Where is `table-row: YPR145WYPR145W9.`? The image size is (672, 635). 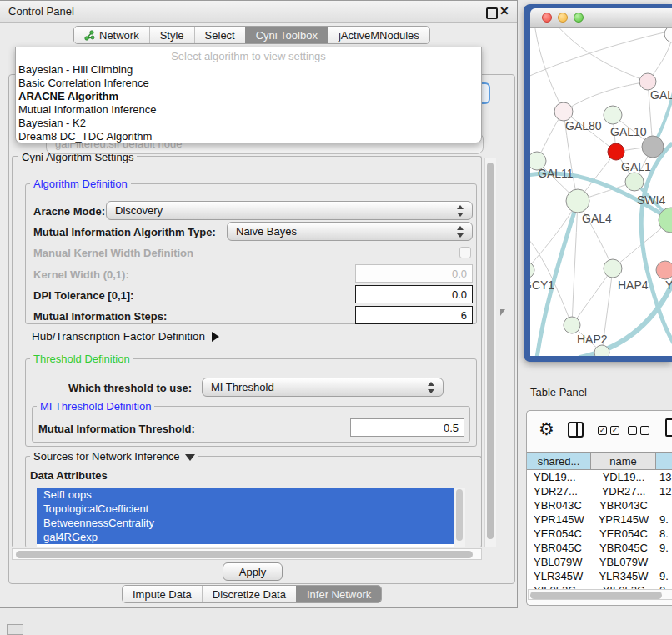
table-row: YPR145WYPR145W9. is located at coordinates (599, 520).